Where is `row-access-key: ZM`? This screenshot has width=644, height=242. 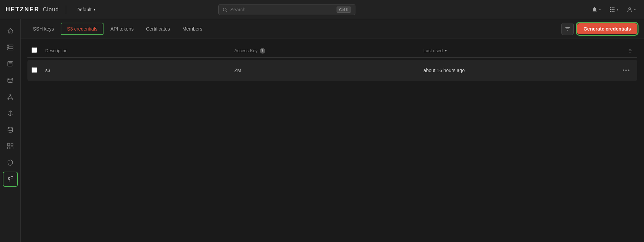
row-access-key: ZM is located at coordinates (329, 70).